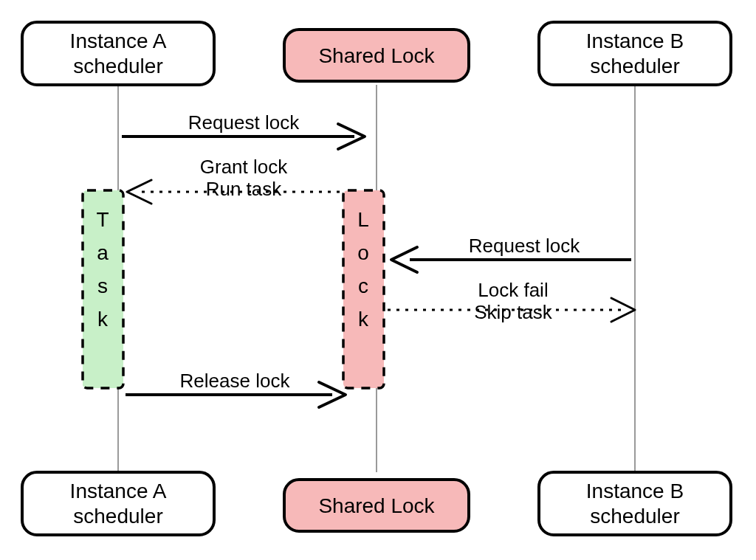  What do you see at coordinates (512, 290) in the screenshot?
I see `msg-lock-fail-label-1: Lock fail` at bounding box center [512, 290].